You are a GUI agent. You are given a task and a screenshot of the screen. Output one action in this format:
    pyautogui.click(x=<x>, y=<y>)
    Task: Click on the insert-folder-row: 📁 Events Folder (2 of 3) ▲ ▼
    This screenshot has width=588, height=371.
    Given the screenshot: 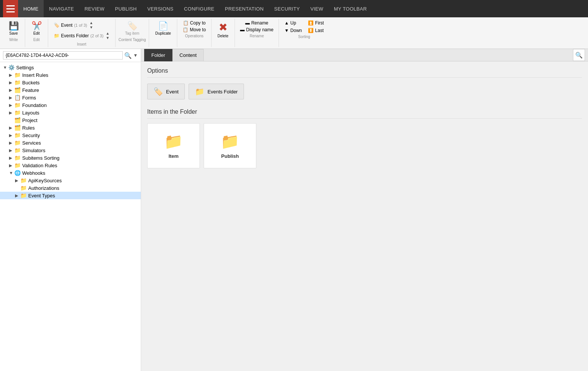 What is the action you would take?
    pyautogui.click(x=82, y=36)
    